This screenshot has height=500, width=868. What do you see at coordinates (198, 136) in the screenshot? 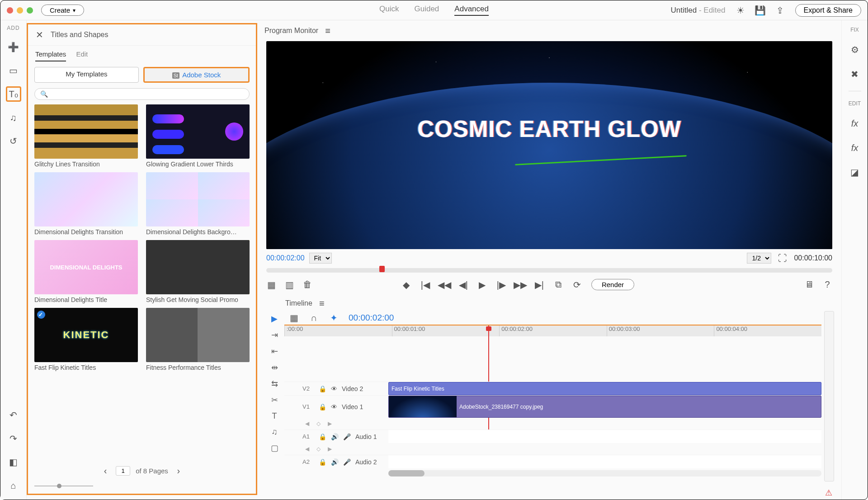
I see `template-card: Glowing Gradient Lower Thirds` at bounding box center [198, 136].